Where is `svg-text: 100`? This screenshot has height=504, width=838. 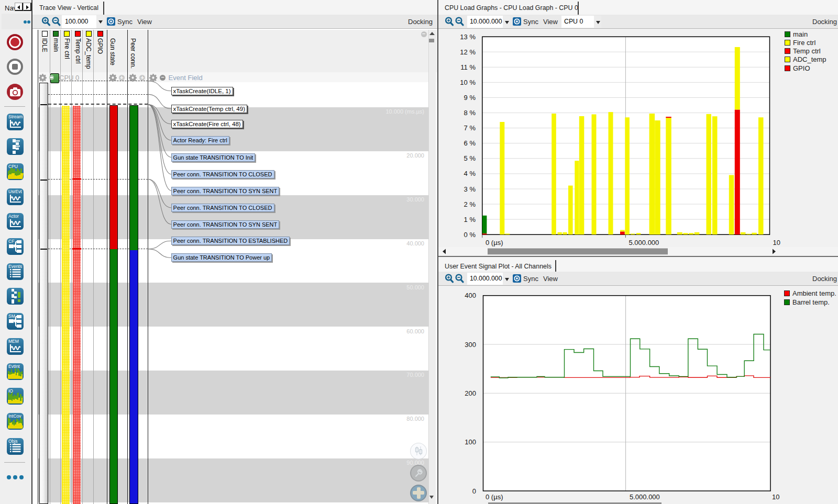
svg-text: 100 is located at coordinates (470, 442).